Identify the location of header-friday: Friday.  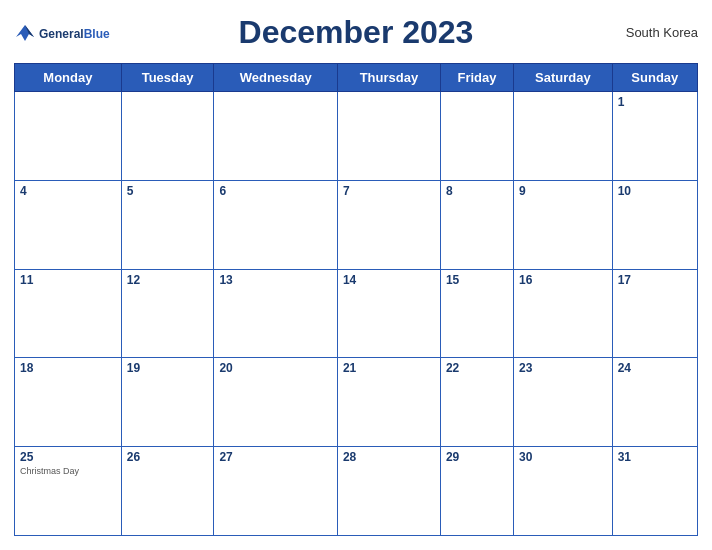
(476, 78).